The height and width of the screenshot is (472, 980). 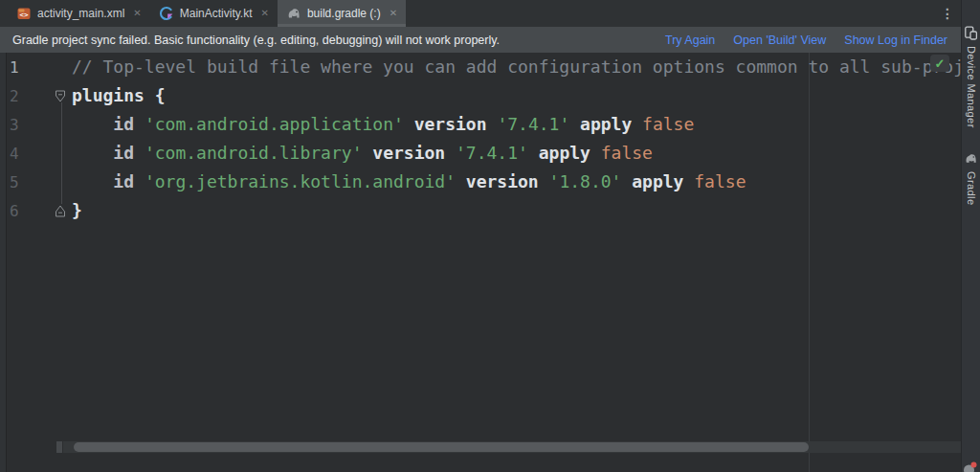 What do you see at coordinates (362, 153) in the screenshot?
I see `code-text: id 'com.android.library' version '7.4.1'…` at bounding box center [362, 153].